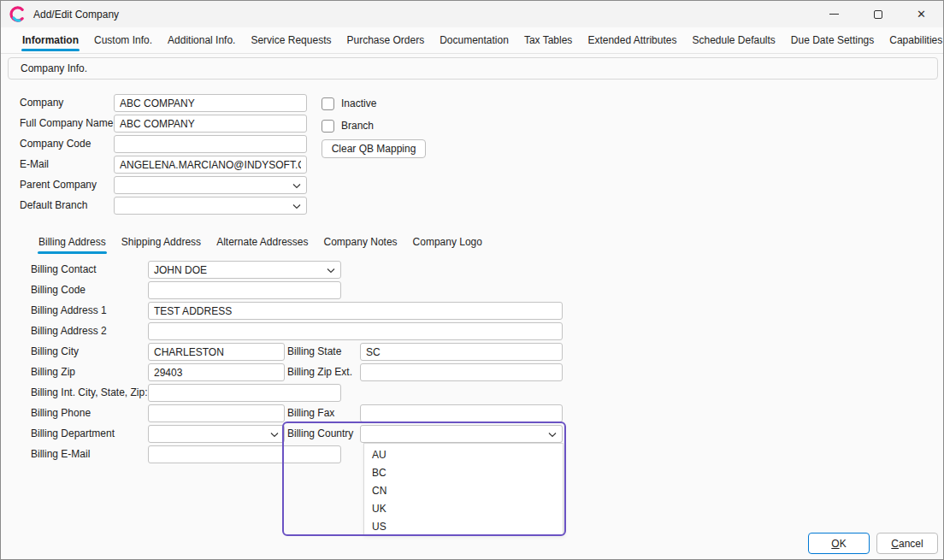 This screenshot has height=560, width=944. I want to click on company-code-label: Company Code, so click(55, 144).